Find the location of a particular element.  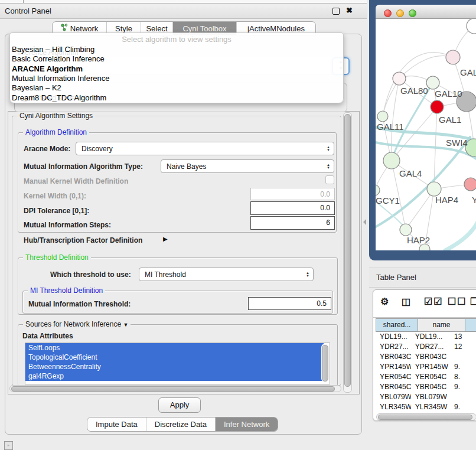

network-window-titlebar is located at coordinates (426, 12).